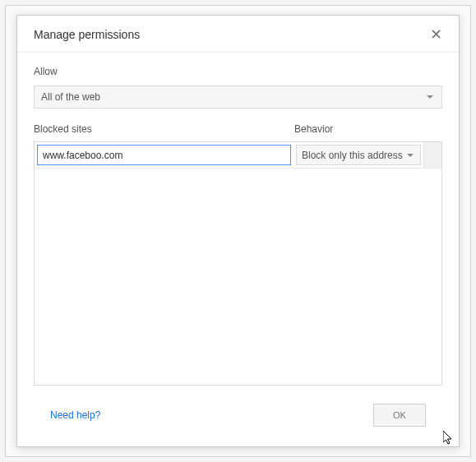  What do you see at coordinates (238, 416) in the screenshot?
I see `dialog-footer: Need help? OK` at bounding box center [238, 416].